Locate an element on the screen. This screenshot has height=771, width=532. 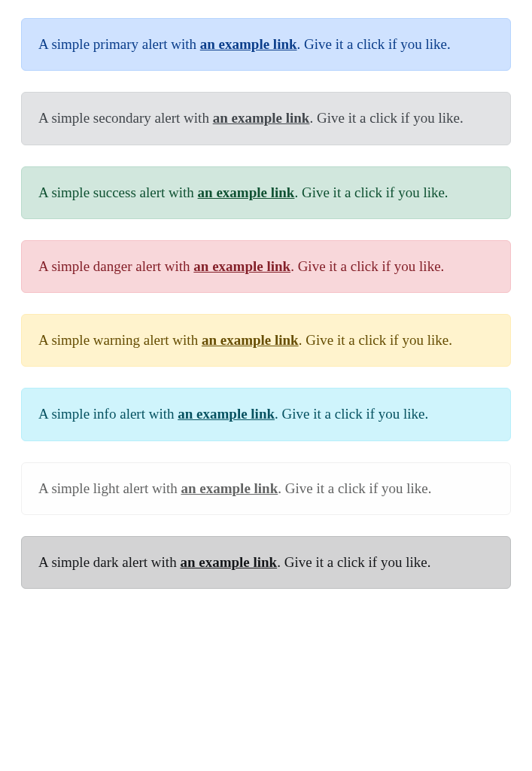
alert-warning: A simple warning alert with an example l… is located at coordinates (266, 340).